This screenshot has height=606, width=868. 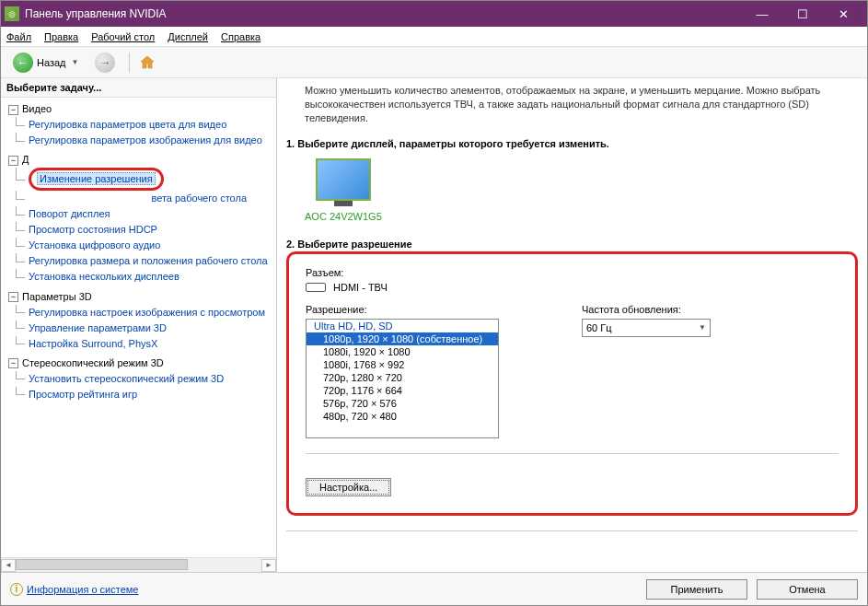 What do you see at coordinates (646, 309) in the screenshot?
I see `refresh-label: Частота обновления:` at bounding box center [646, 309].